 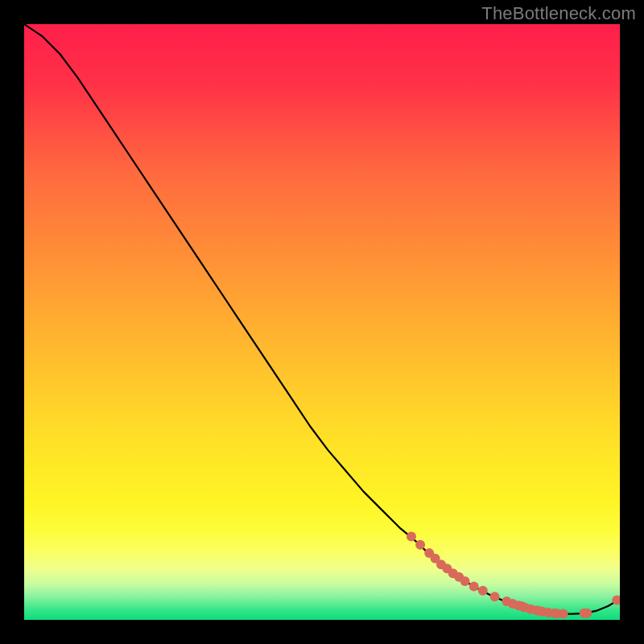 I want to click on watermark-text: TheBottleneck.com, so click(x=559, y=14).